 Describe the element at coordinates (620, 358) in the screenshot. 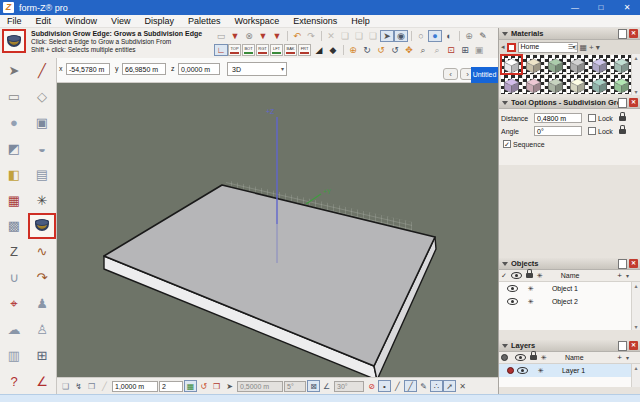

I see `add-layer-button: +` at that location.